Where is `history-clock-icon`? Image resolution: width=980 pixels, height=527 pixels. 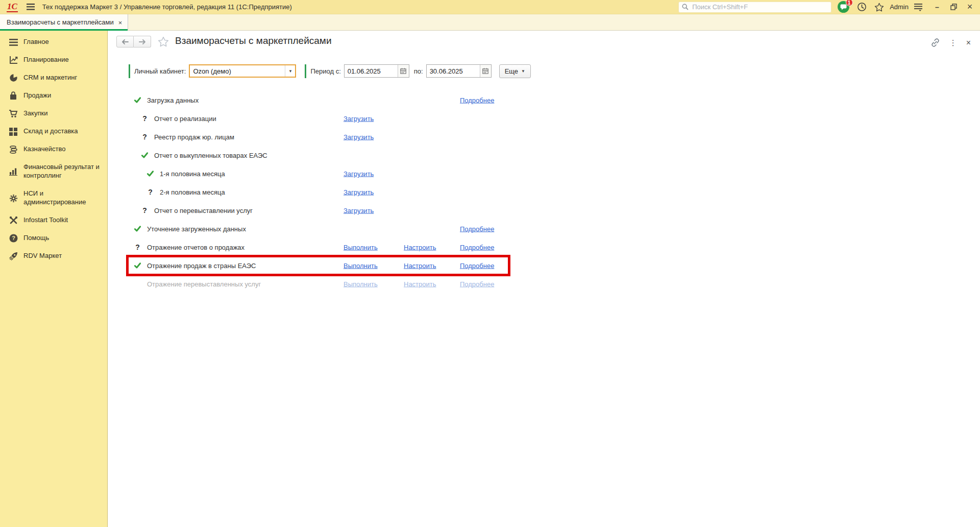 history-clock-icon is located at coordinates (862, 7).